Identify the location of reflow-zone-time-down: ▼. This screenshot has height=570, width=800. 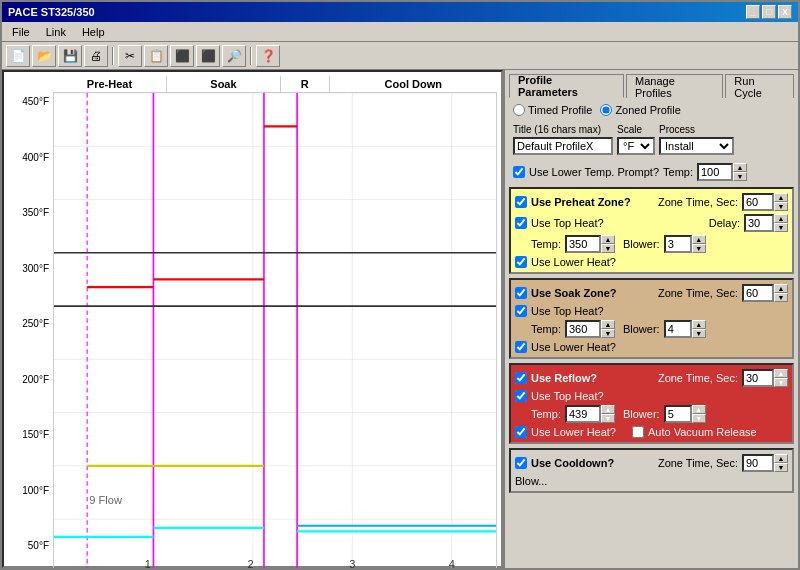
(781, 382).